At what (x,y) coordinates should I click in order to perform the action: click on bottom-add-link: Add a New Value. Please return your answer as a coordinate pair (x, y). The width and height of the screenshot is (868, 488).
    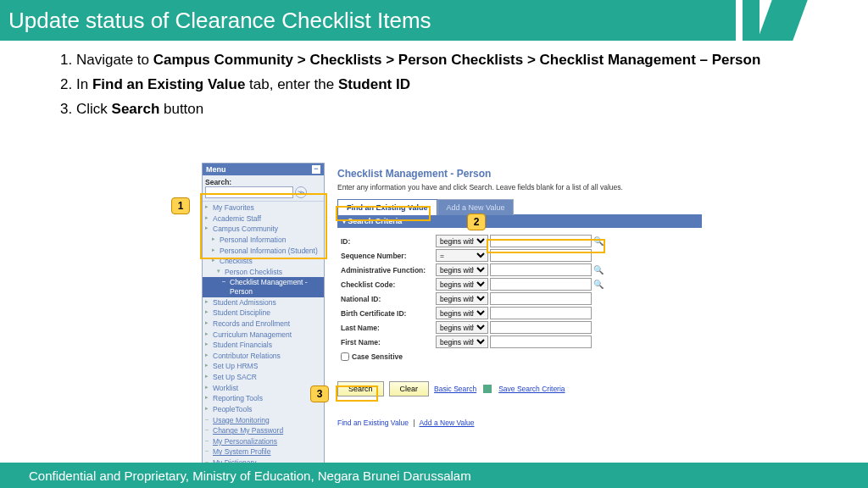
    Looking at the image, I should click on (446, 423).